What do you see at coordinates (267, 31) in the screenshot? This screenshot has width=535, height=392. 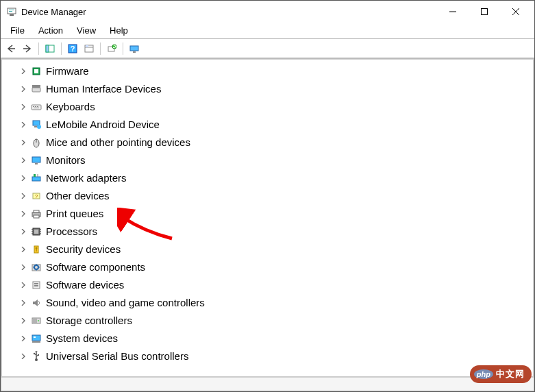 I see `menubar: File Action View Help` at bounding box center [267, 31].